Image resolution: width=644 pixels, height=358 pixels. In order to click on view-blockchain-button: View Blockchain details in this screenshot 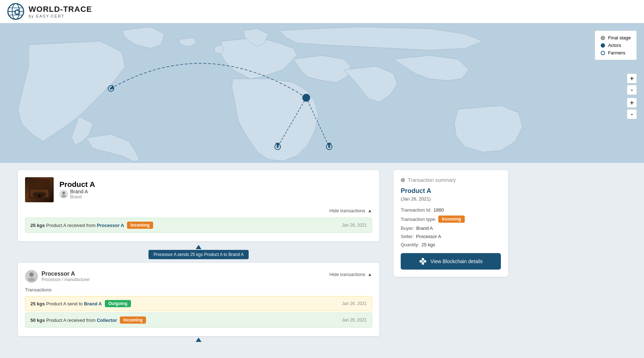, I will do `click(451, 261)`.